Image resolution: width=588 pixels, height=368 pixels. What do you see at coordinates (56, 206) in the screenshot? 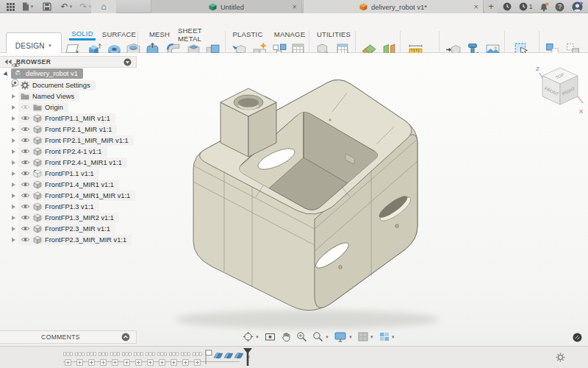
I see `browser-row: FrontFP1.3 v1:1` at bounding box center [56, 206].